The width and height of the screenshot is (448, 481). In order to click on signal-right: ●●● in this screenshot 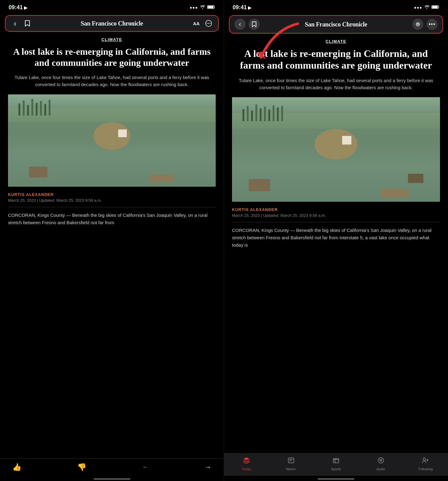, I will do `click(418, 7)`.